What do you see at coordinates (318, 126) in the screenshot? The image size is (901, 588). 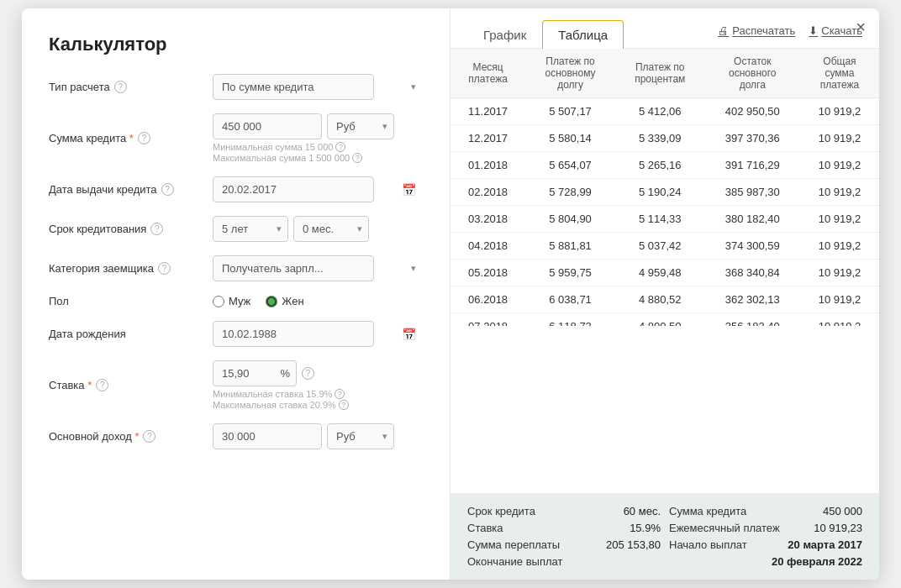 I see `loan-amount-input-row: Руб` at bounding box center [318, 126].